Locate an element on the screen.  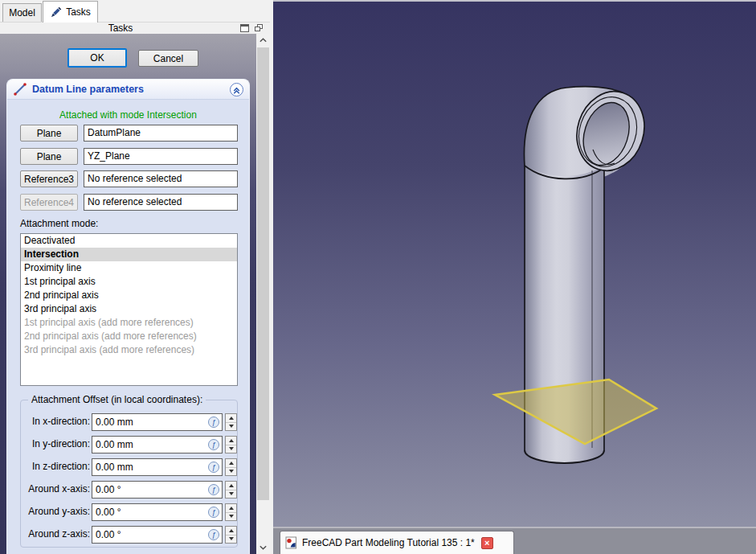
offset-y-spinner is located at coordinates (231, 445).